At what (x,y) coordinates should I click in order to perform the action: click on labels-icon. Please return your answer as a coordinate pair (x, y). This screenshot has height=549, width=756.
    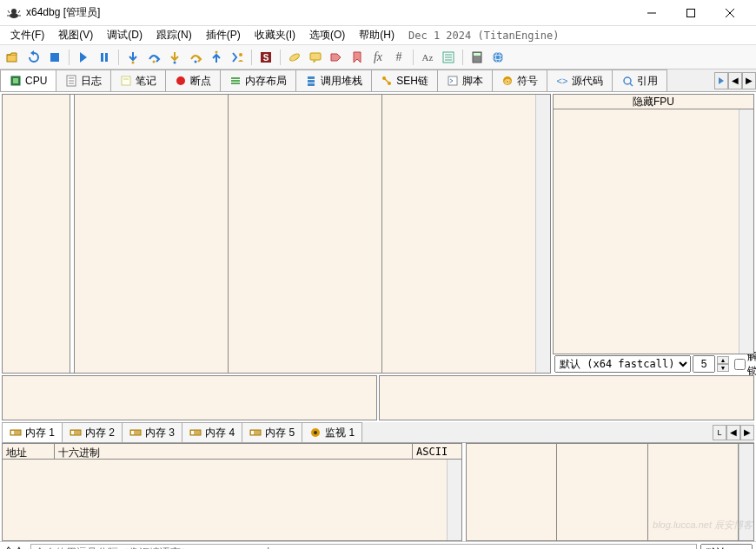
    Looking at the image, I should click on (336, 57).